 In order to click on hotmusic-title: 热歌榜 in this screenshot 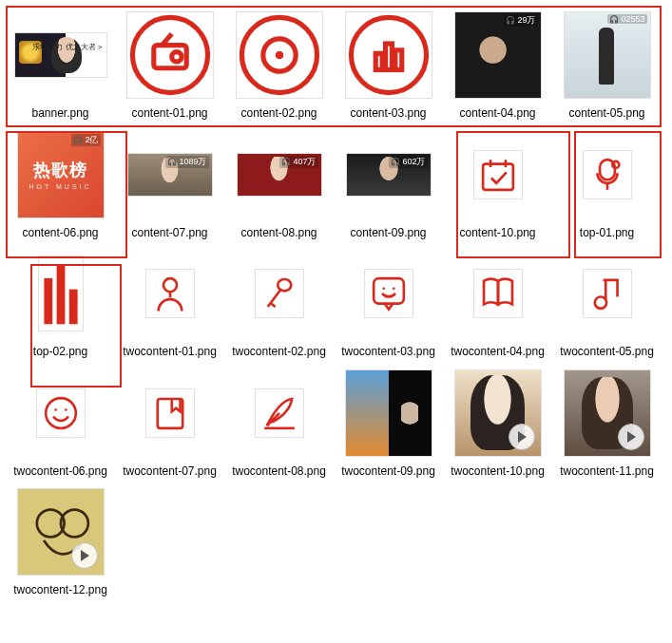, I will do `click(60, 170)`.